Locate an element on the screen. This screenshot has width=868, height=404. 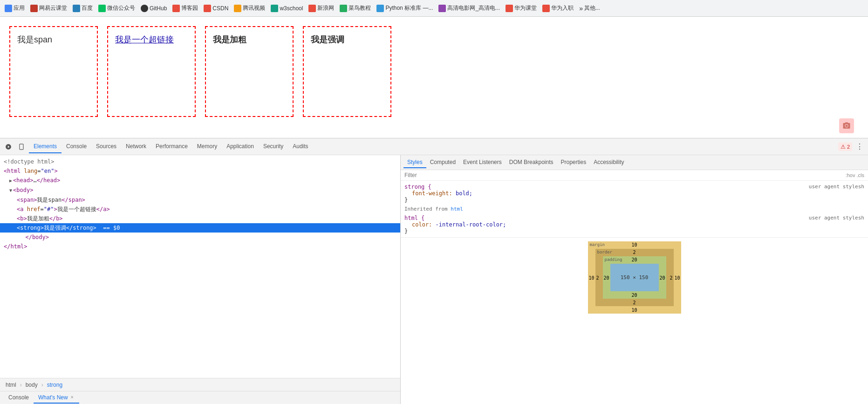
browser-toolbar: 应用 网易云课堂 百度 微信公众号 GitHub 博客园 CSDN 腾讯视频 w… is located at coordinates (434, 8).